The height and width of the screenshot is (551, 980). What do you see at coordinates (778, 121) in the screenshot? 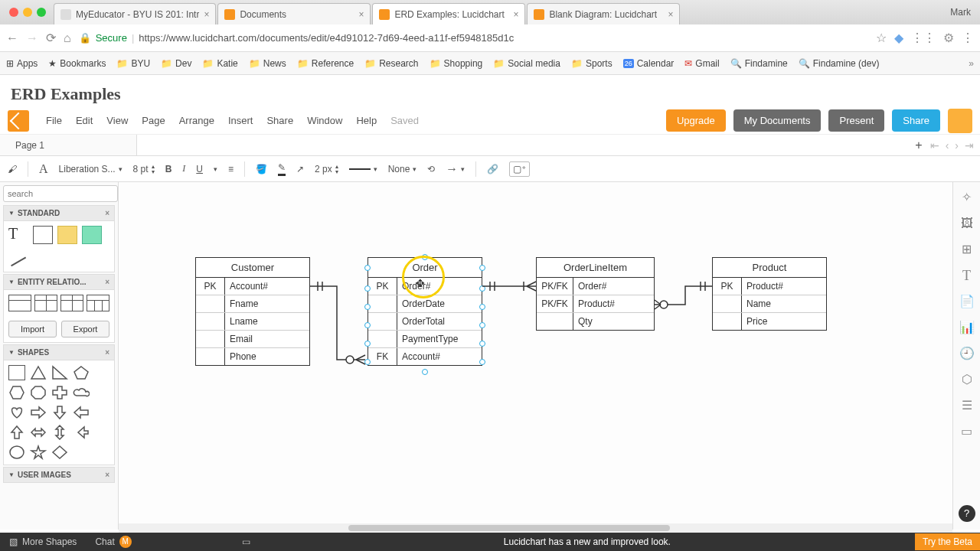
I see `my-documents-button: My Documents` at bounding box center [778, 121].